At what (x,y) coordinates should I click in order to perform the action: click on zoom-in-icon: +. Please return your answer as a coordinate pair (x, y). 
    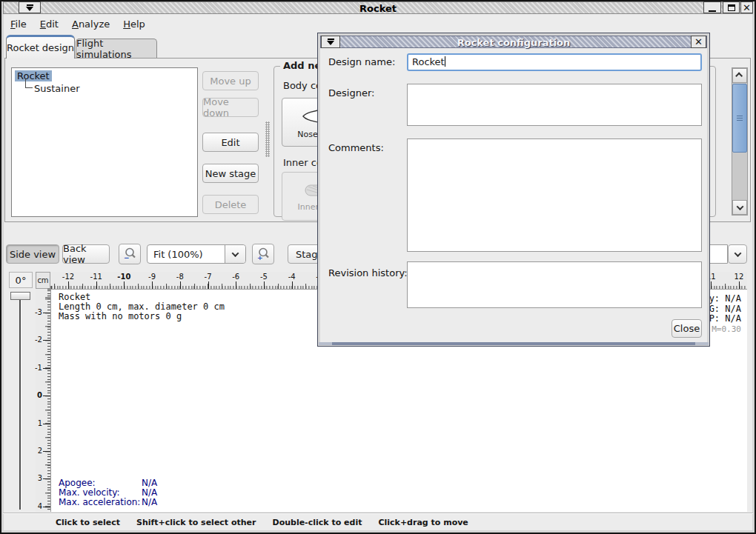
    Looking at the image, I should click on (263, 254).